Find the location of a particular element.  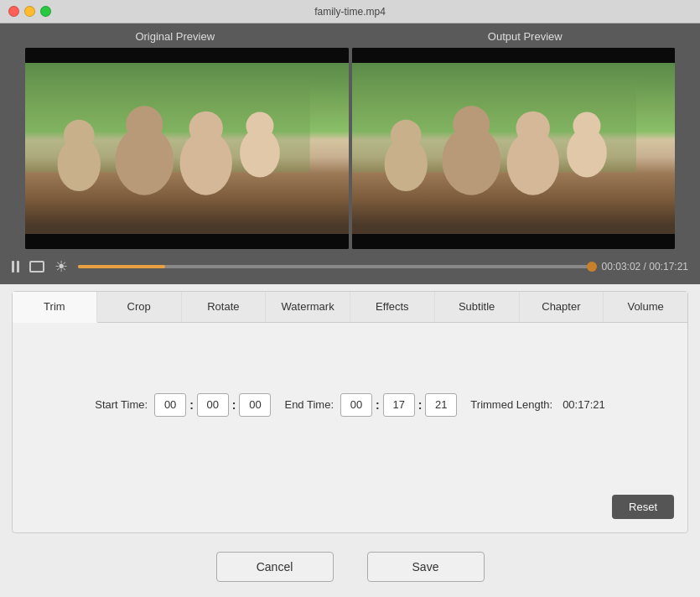

start-sep-1: : is located at coordinates (191, 405).